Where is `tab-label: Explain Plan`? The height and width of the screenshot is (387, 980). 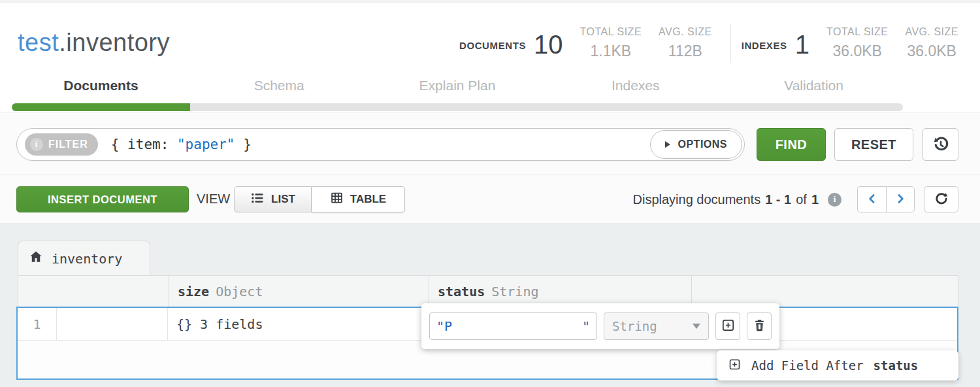
tab-label: Explain Plan is located at coordinates (457, 86).